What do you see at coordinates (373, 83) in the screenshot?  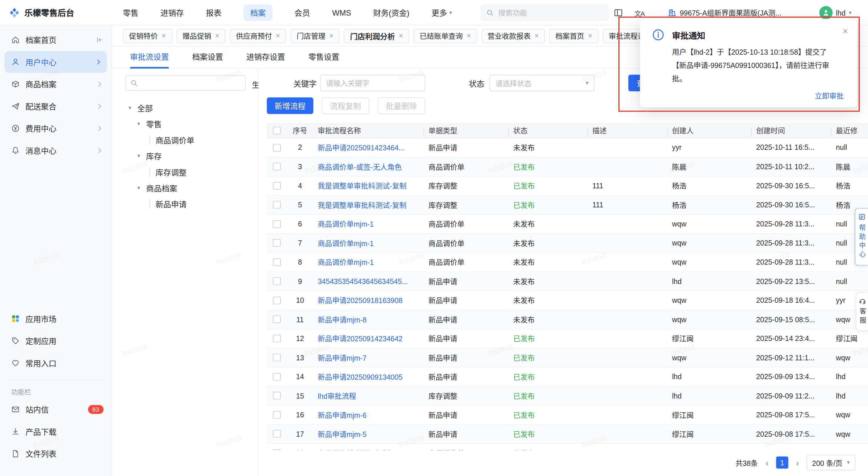 I see `keyword-input` at bounding box center [373, 83].